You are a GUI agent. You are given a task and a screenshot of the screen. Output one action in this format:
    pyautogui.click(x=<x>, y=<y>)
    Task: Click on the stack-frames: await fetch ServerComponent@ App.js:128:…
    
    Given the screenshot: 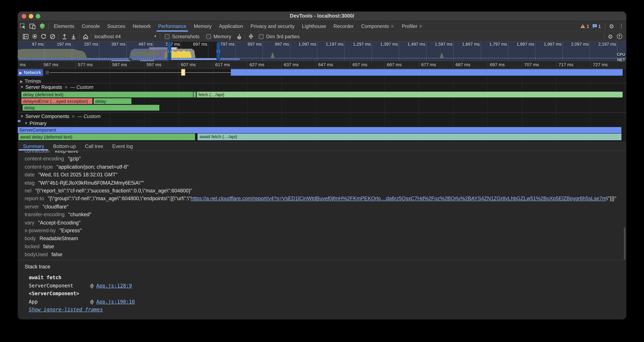 What is the action you would take?
    pyautogui.click(x=328, y=294)
    